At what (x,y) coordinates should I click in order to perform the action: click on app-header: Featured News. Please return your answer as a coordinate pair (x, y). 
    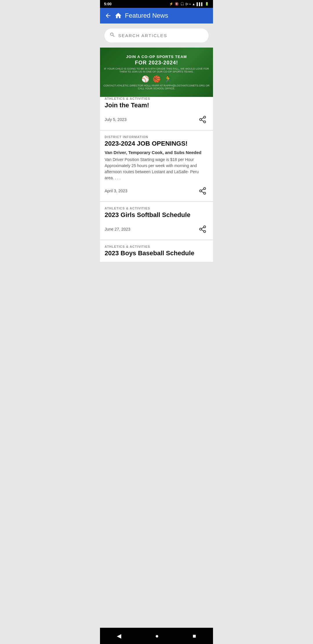
    Looking at the image, I should click on (156, 16).